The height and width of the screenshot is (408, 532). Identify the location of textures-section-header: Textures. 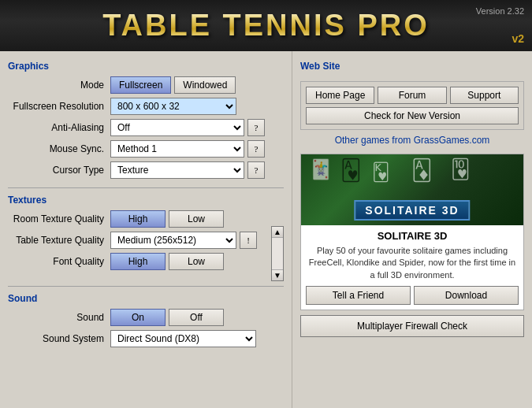
(146, 200).